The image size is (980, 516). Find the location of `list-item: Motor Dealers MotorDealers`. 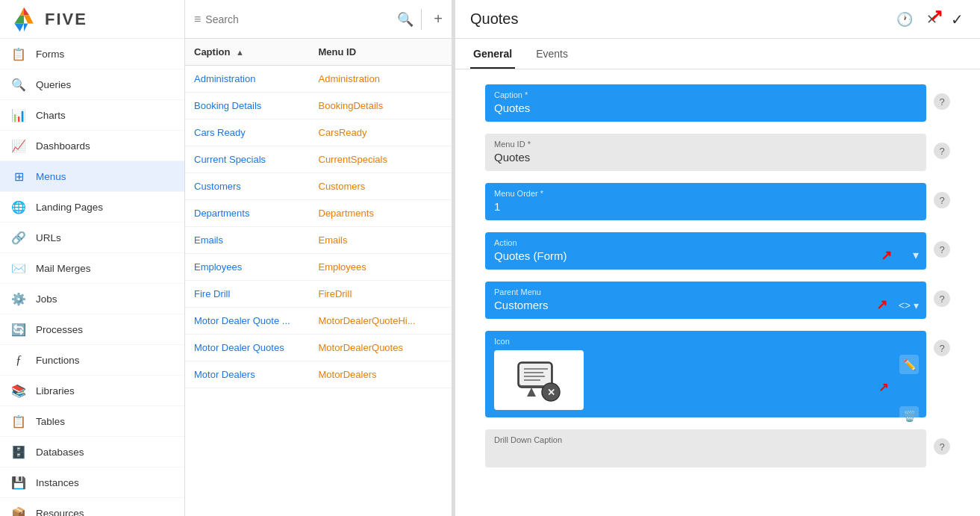

list-item: Motor Dealers MotorDealers is located at coordinates (318, 375).